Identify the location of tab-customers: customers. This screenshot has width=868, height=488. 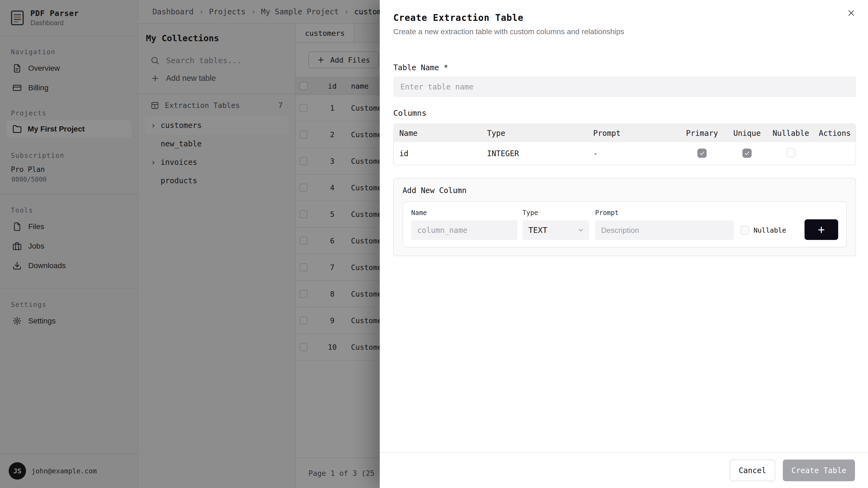
(325, 33).